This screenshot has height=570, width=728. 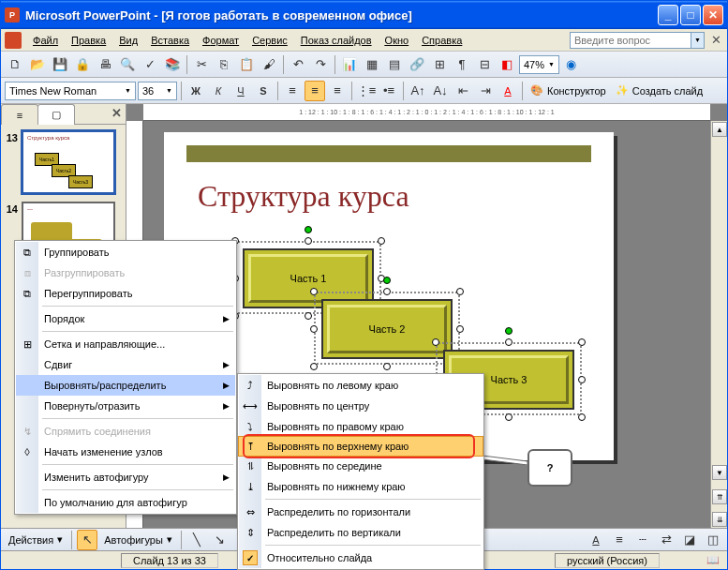 What do you see at coordinates (619, 540) in the screenshot?
I see `line-style-icon: ≡` at bounding box center [619, 540].